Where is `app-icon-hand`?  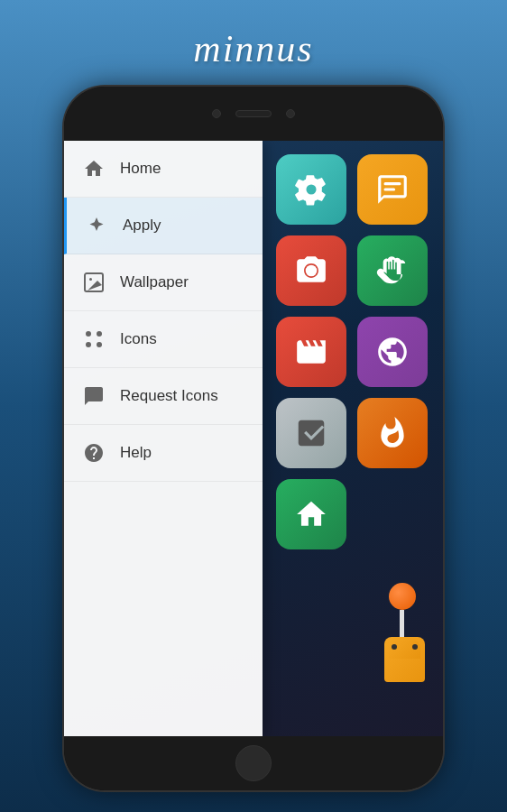 app-icon-hand is located at coordinates (392, 271).